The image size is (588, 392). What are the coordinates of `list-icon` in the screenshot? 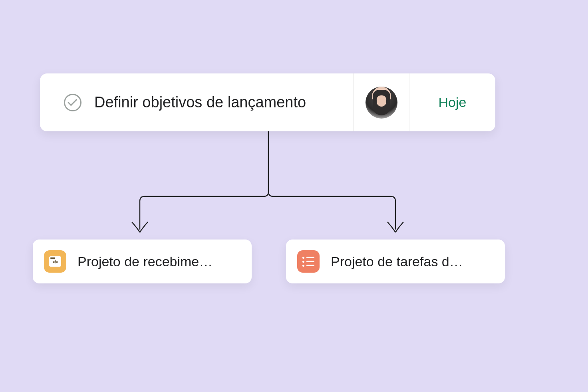 It's located at (308, 261).